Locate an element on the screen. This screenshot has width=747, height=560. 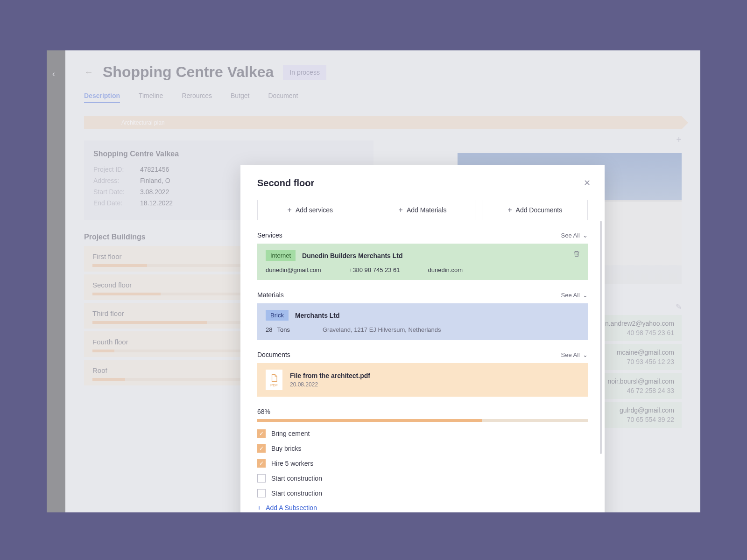
material-unit: Tons is located at coordinates (283, 329).